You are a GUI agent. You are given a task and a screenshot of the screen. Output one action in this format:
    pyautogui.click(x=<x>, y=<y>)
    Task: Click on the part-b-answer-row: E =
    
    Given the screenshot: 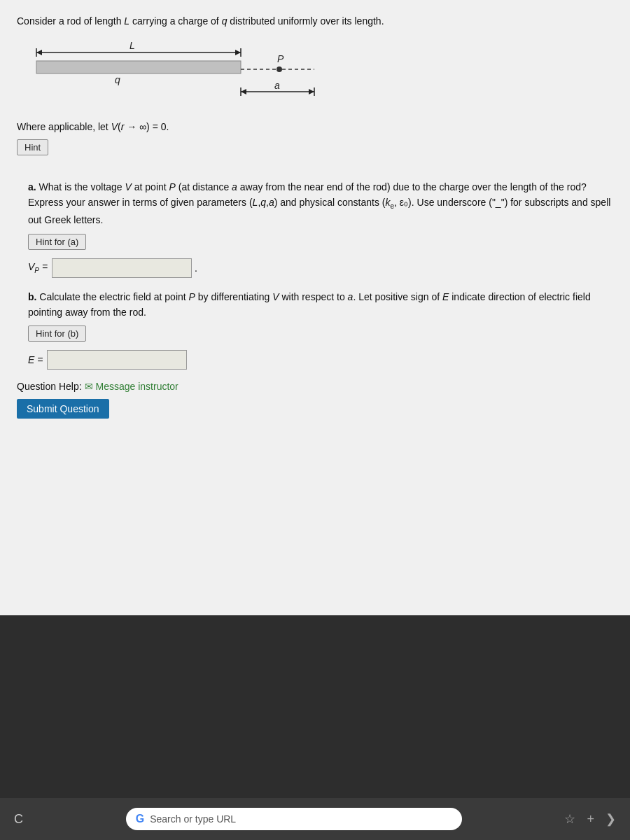 What is the action you would take?
    pyautogui.click(x=321, y=360)
    